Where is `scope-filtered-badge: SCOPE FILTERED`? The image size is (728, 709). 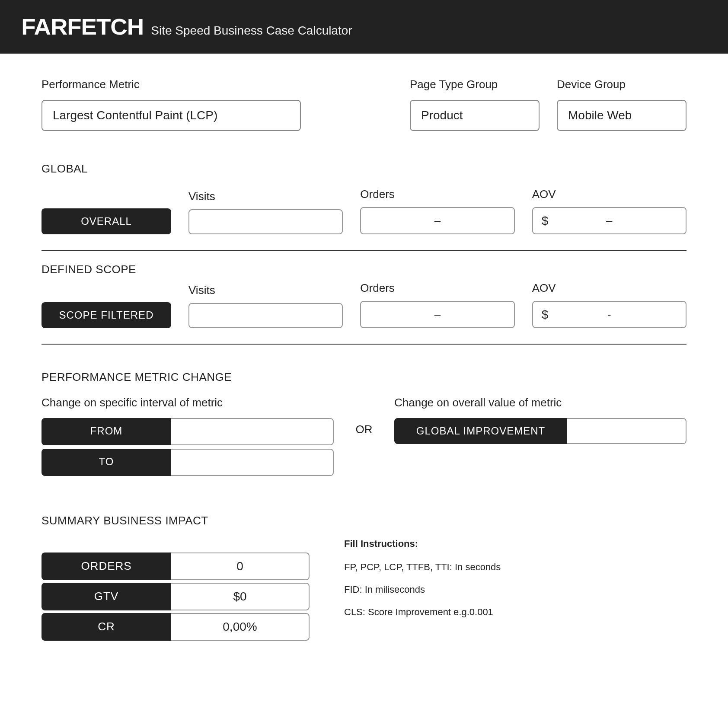 scope-filtered-badge: SCOPE FILTERED is located at coordinates (106, 315).